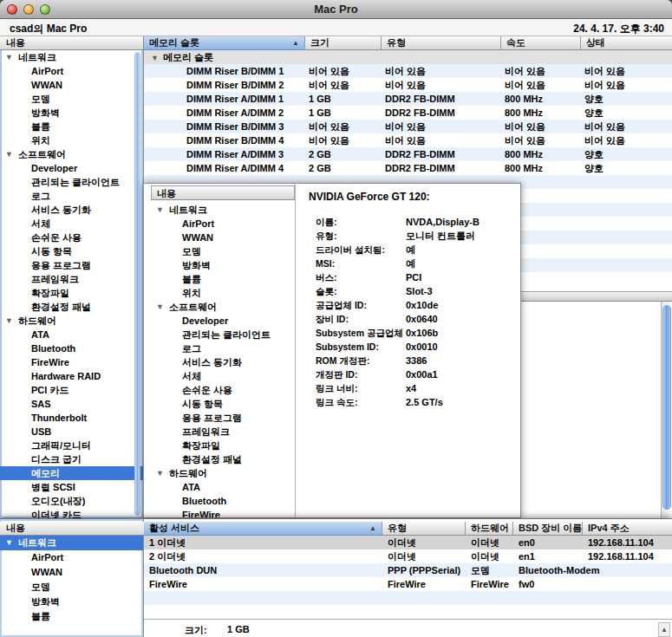 This screenshot has height=637, width=672. Describe the element at coordinates (71, 362) in the screenshot. I see `sidebar-tree-item: FireWire` at that location.